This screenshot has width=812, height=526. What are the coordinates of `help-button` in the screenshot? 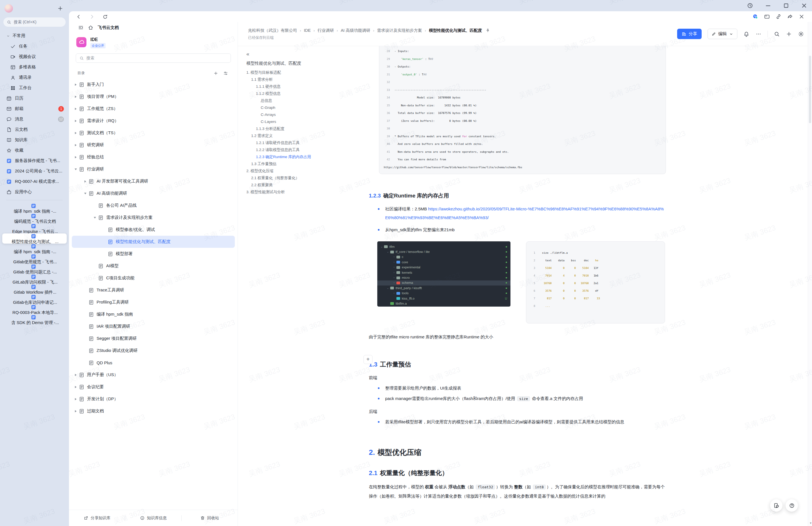 It's located at (792, 506).